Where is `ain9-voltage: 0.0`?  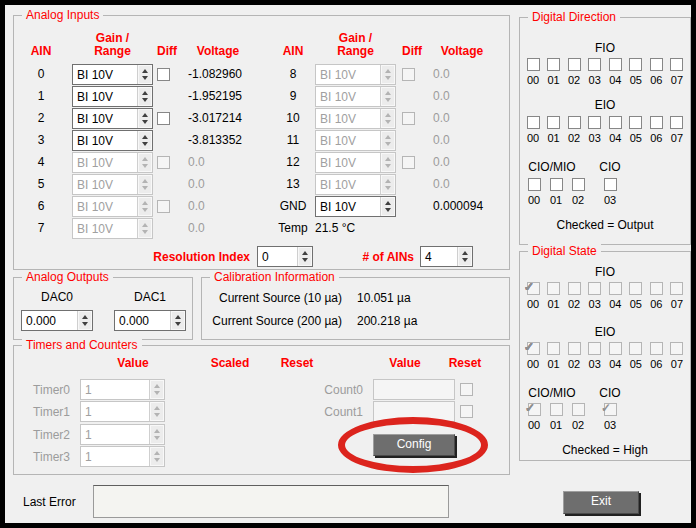
ain9-voltage: 0.0 is located at coordinates (442, 96).